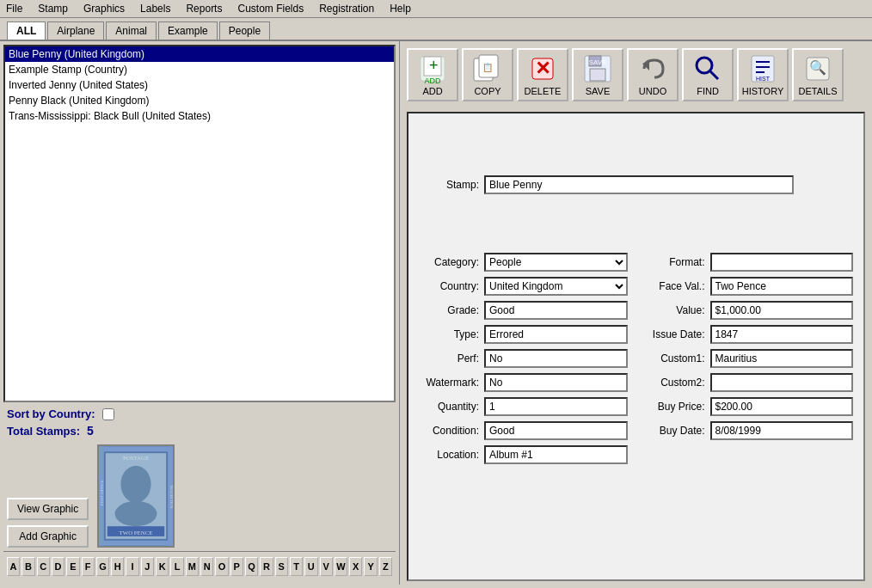  What do you see at coordinates (72, 567) in the screenshot?
I see `alpha-btn-e: E` at bounding box center [72, 567].